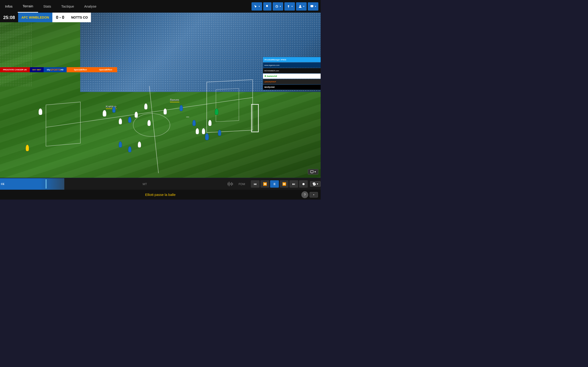  I want to click on help-button: ?, so click(305, 195).